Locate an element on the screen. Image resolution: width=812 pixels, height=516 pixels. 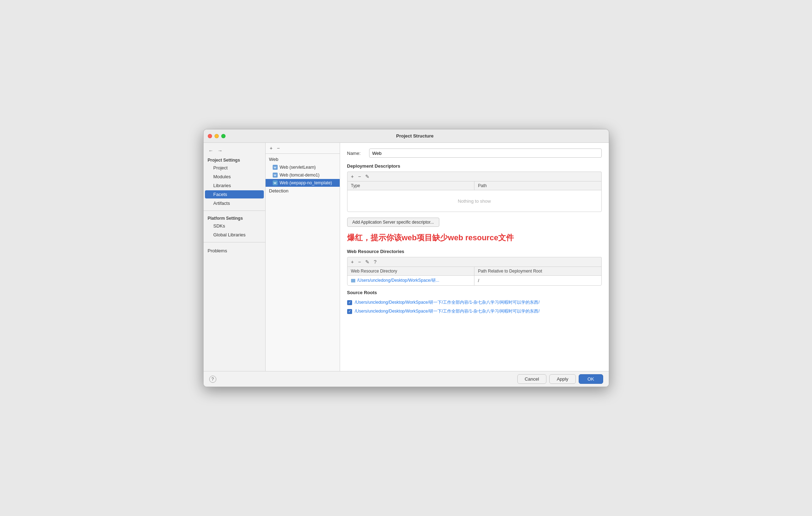
web-group-label: Web is located at coordinates (303, 159).